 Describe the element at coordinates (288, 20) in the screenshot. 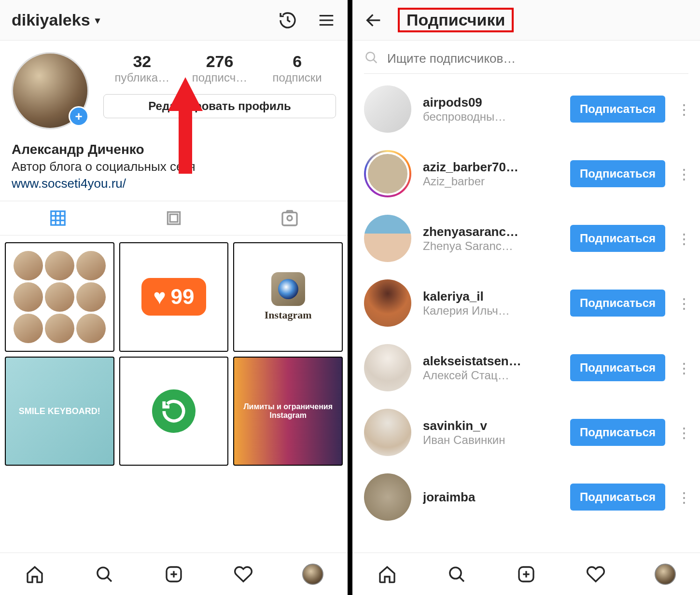

I see `history-icon` at that location.